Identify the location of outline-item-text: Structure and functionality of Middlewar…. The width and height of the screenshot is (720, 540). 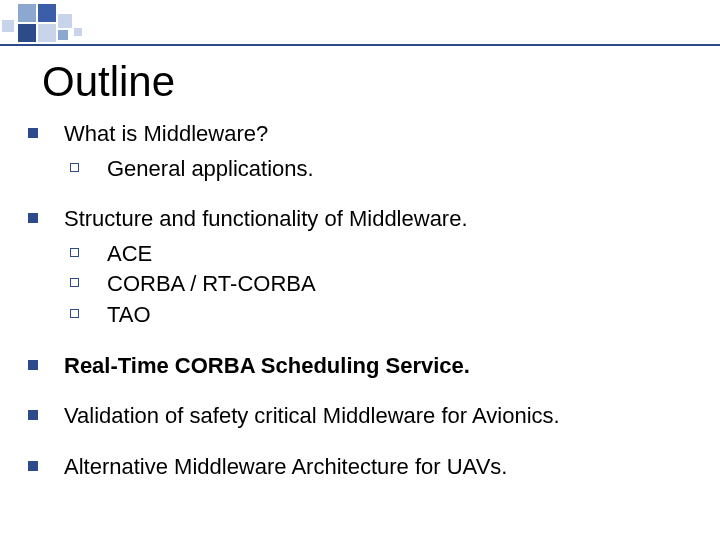
(266, 220).